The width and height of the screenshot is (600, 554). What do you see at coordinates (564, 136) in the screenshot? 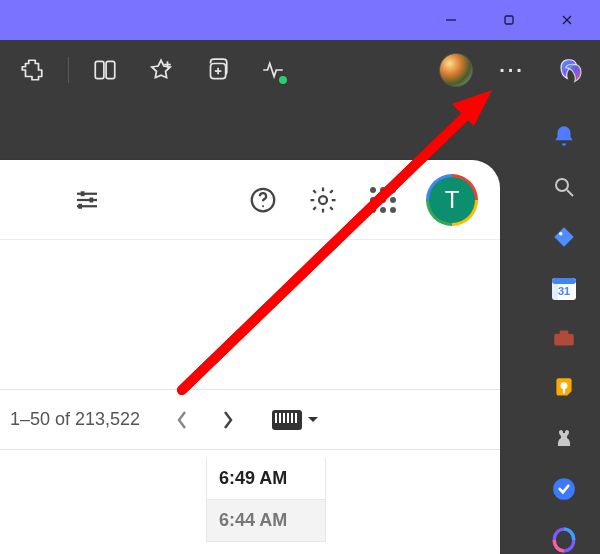
I see `sidebar-notifications-icon` at bounding box center [564, 136].